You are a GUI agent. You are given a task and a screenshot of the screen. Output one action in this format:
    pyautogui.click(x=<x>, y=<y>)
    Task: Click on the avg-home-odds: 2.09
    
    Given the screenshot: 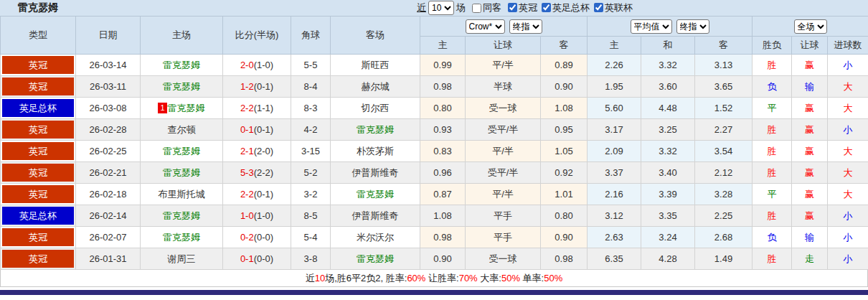 What is the action you would take?
    pyautogui.click(x=614, y=151)
    